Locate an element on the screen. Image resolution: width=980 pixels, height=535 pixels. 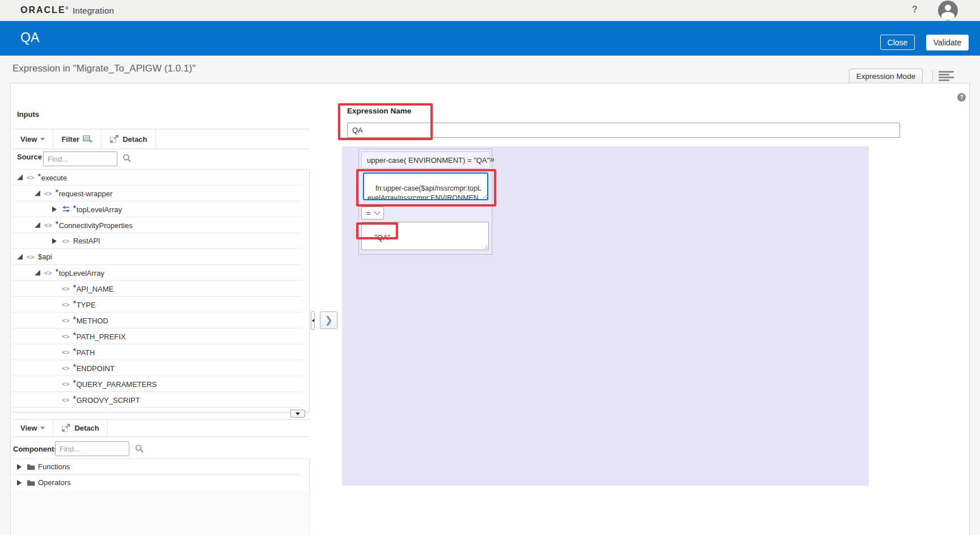
components-find-input is located at coordinates (92, 449).